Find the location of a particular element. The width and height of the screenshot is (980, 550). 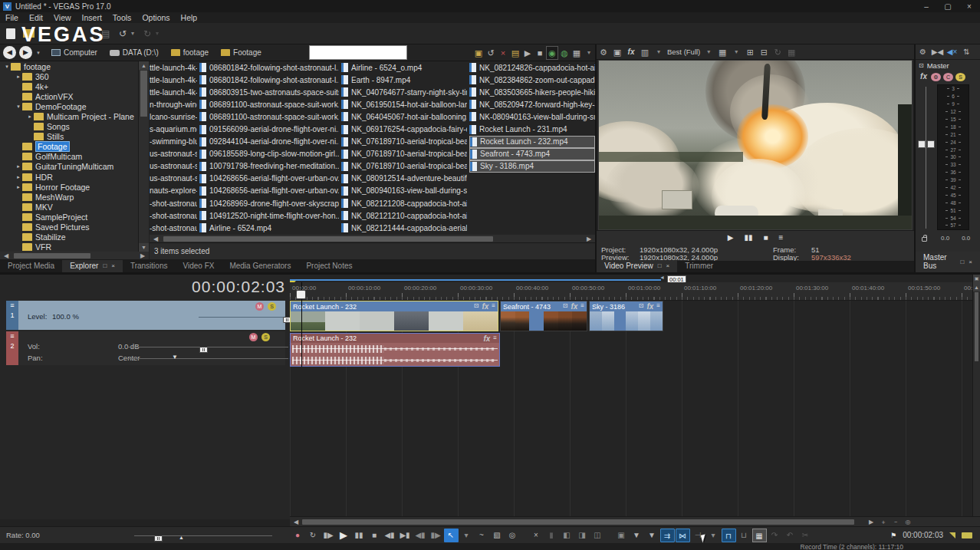

video-track-tab: ≡ 1 is located at coordinates (12, 315).